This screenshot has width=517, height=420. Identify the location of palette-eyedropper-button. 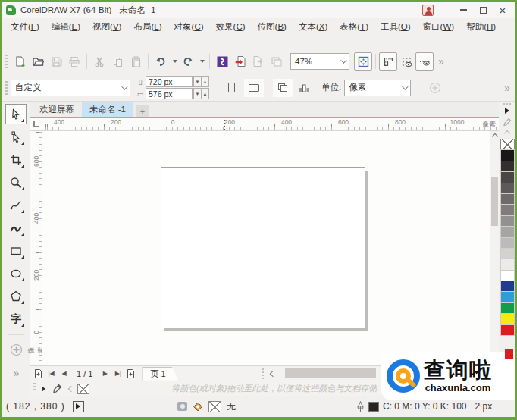
(507, 121).